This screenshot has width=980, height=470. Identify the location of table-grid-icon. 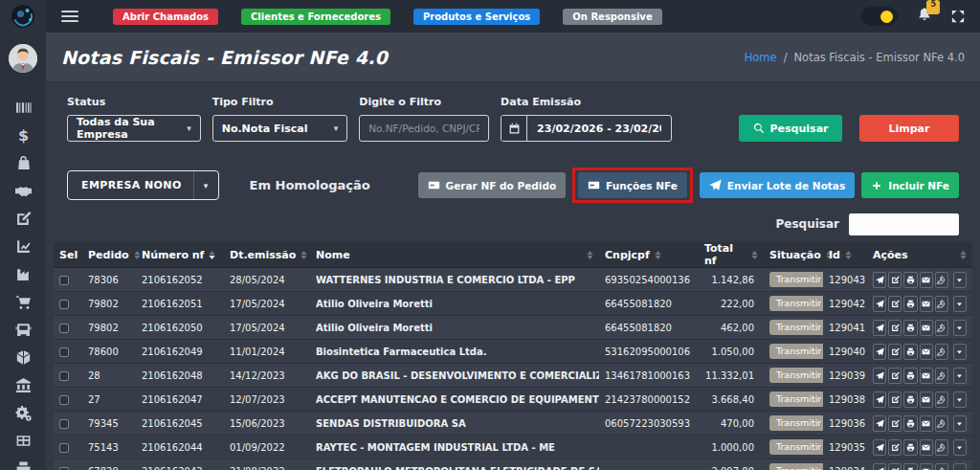
(23, 440).